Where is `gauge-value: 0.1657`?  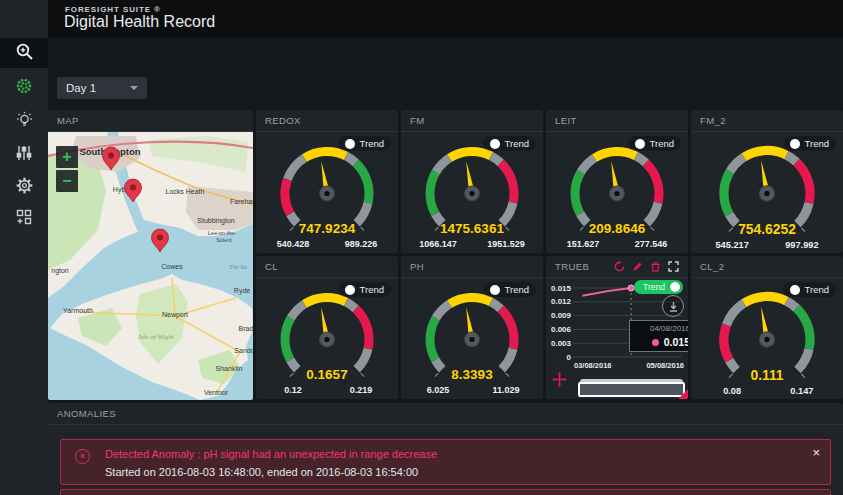
gauge-value: 0.1657 is located at coordinates (326, 374).